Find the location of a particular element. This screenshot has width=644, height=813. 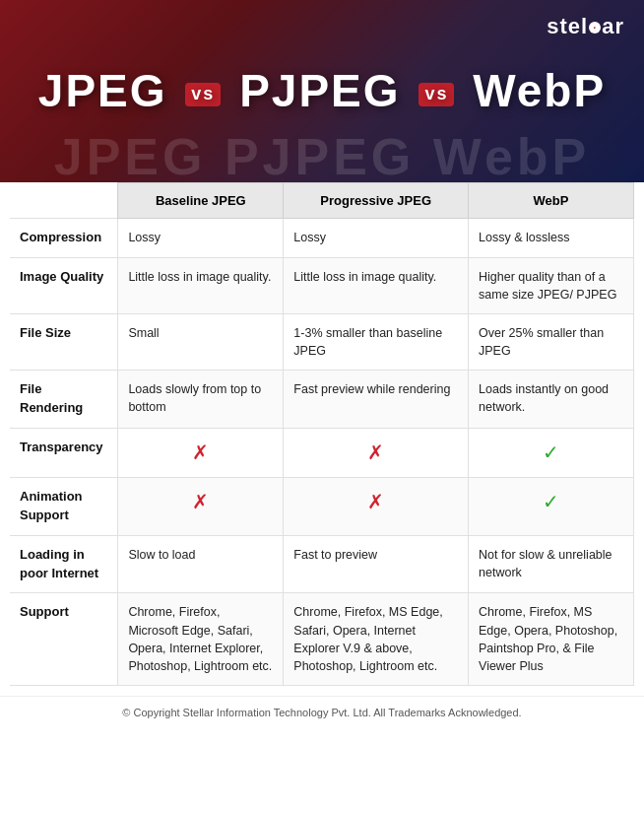

stellar-logo: stel·ar is located at coordinates (585, 27).